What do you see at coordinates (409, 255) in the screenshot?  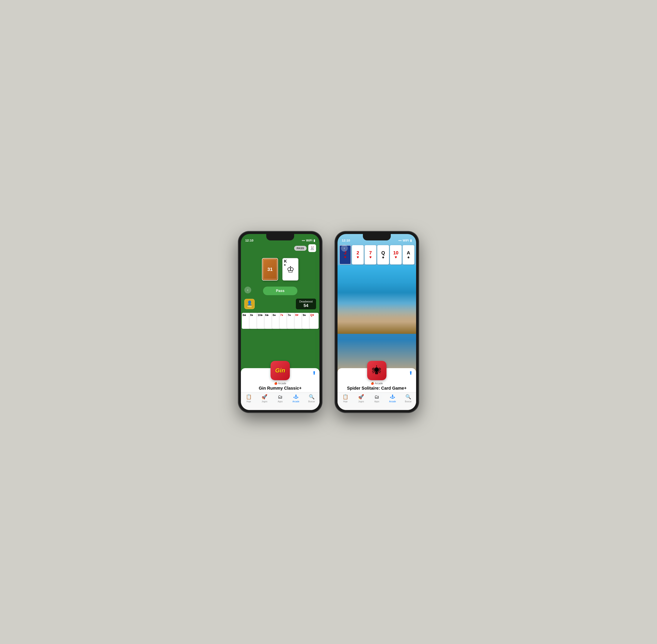 I see `sol-card-5: A ♠` at bounding box center [409, 255].